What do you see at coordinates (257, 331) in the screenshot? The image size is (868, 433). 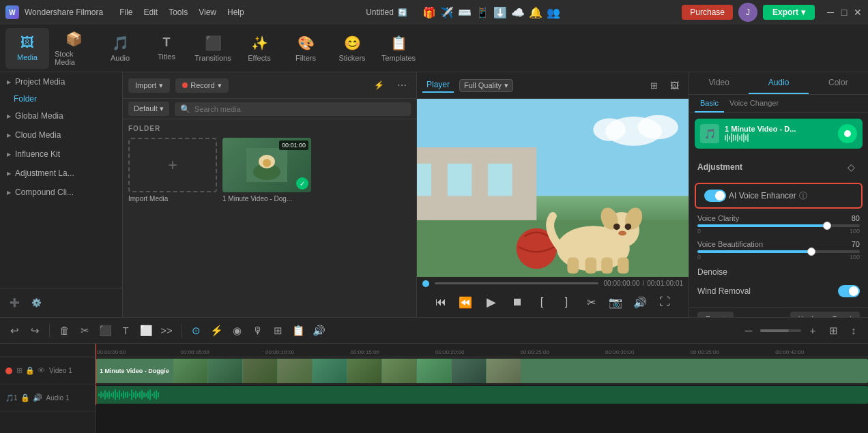 I see `narration-button: 🎙` at bounding box center [257, 331].